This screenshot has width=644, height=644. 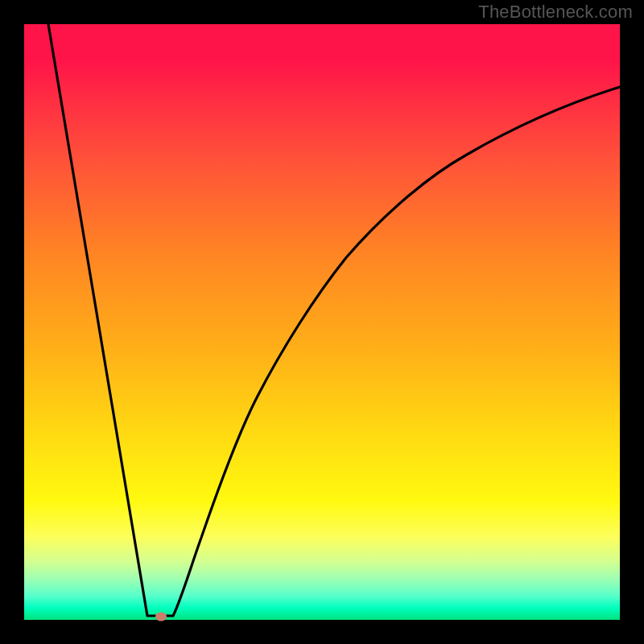 What do you see at coordinates (555, 12) in the screenshot?
I see `watermark-text: TheBottleneck.com` at bounding box center [555, 12].